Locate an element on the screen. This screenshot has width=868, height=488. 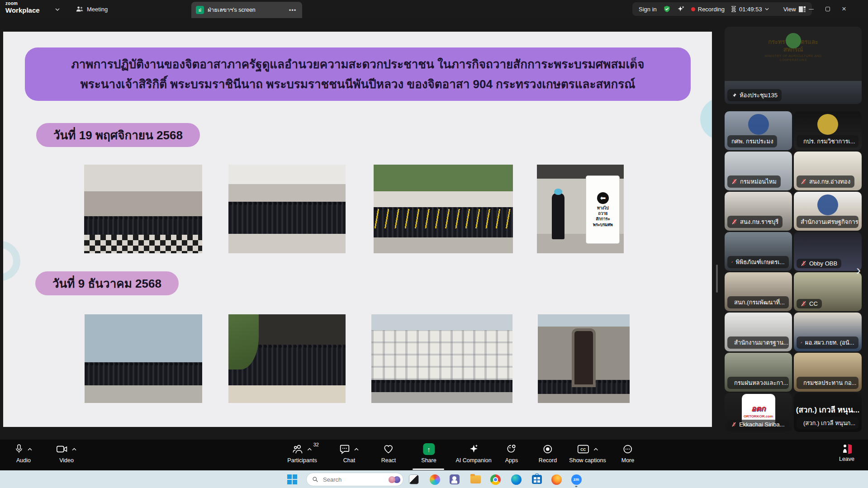
taskbar-app-firefox is located at coordinates (556, 479).